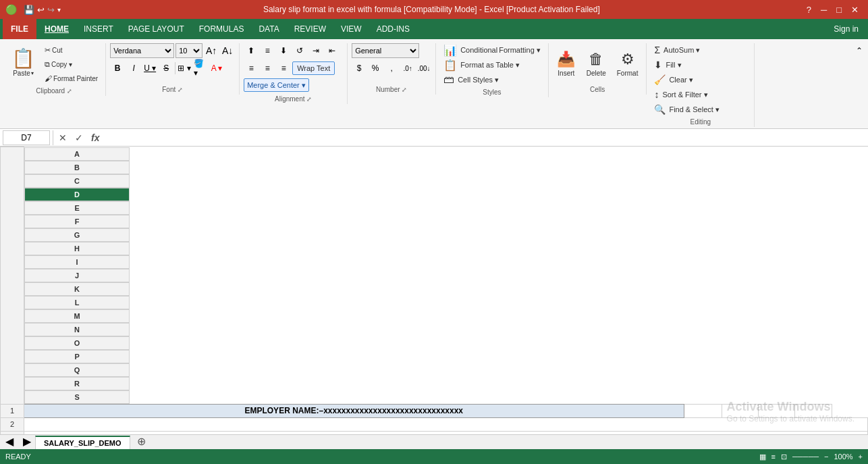  I want to click on merge-center-button: Merge & Center ▾, so click(277, 85).